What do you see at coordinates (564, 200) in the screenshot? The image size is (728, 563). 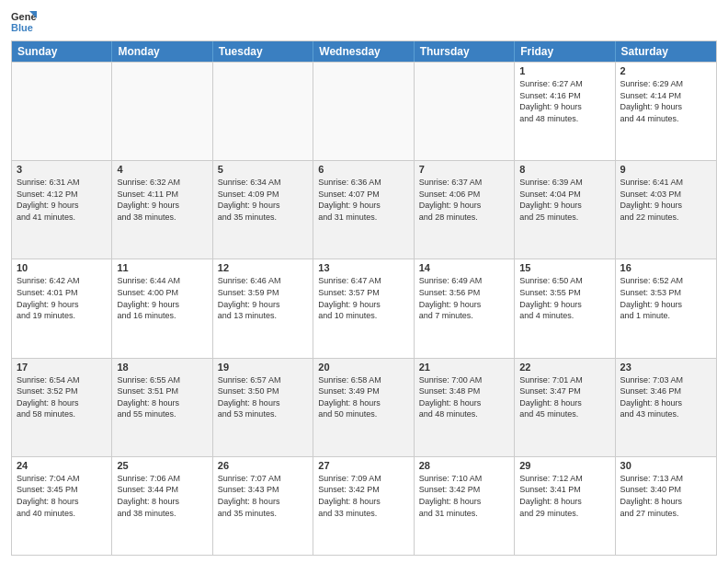 I see `day-info: Sunrise: 6:39 AM Sunset: 4:04 PM Dayligh…` at bounding box center [564, 200].